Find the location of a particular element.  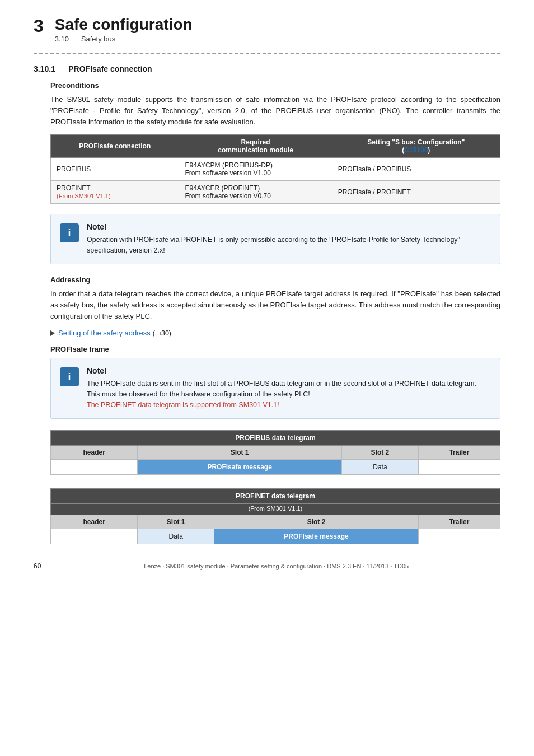

page-number: 60 is located at coordinates (37, 566).